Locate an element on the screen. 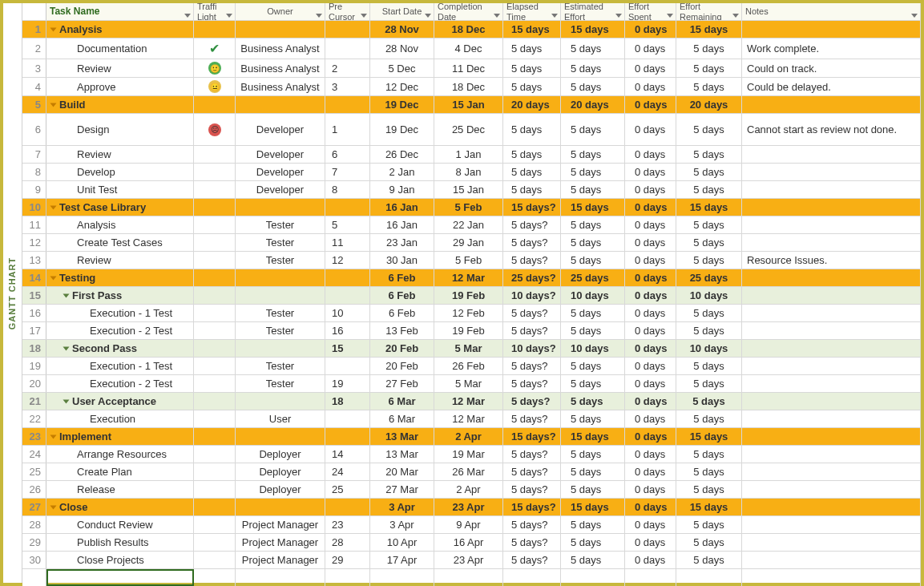 The image size is (924, 586). task-name-cell: Develop is located at coordinates (120, 172).